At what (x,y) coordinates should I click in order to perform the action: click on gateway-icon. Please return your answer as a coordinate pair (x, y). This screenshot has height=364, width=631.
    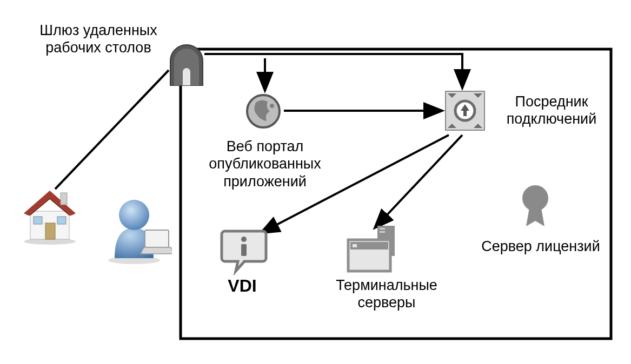
    Looking at the image, I should click on (187, 65).